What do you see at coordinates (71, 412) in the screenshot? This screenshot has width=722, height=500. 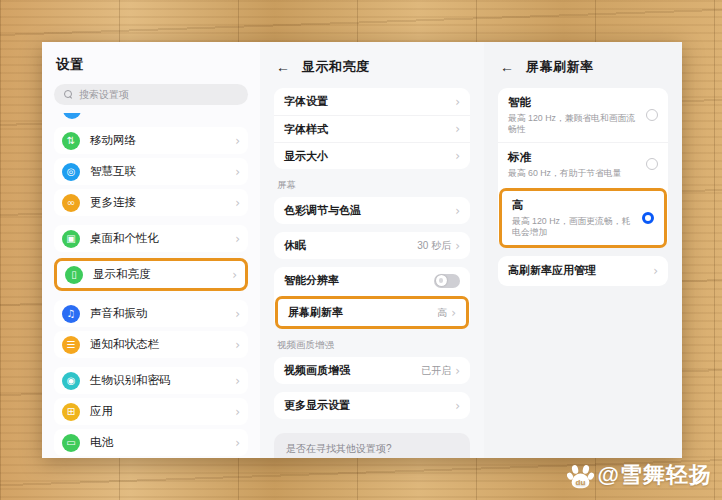 I see `apps-icon: ⊞` at bounding box center [71, 412].